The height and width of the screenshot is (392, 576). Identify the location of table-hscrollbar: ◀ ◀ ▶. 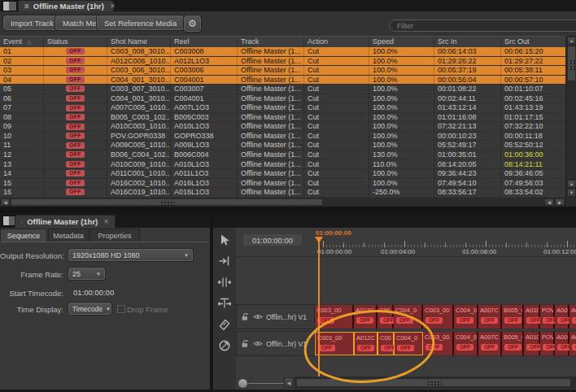
(283, 202).